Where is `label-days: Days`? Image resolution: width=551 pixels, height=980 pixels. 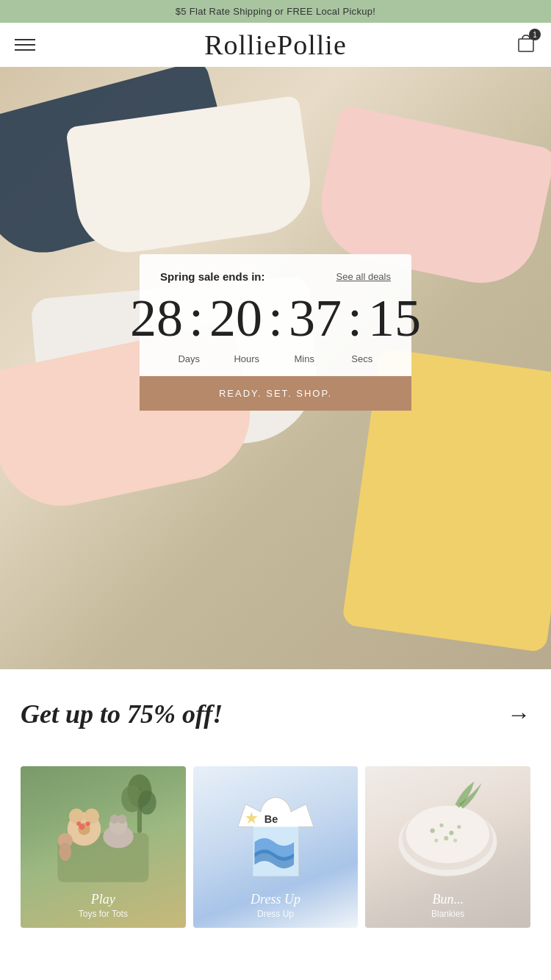
label-days: Days is located at coordinates (189, 359).